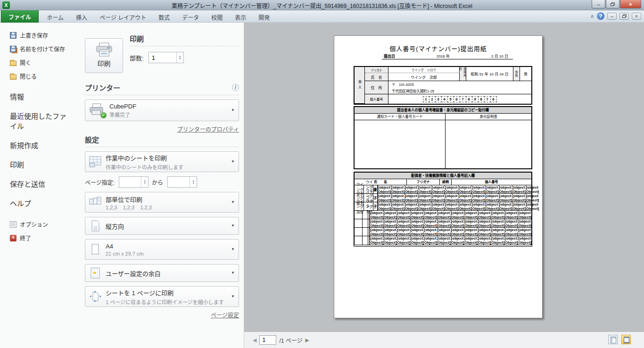 The image size is (644, 348). Describe the element at coordinates (162, 273) in the screenshot. I see `margins-select: ★ ユーザー設定の余白 ▼` at that location.